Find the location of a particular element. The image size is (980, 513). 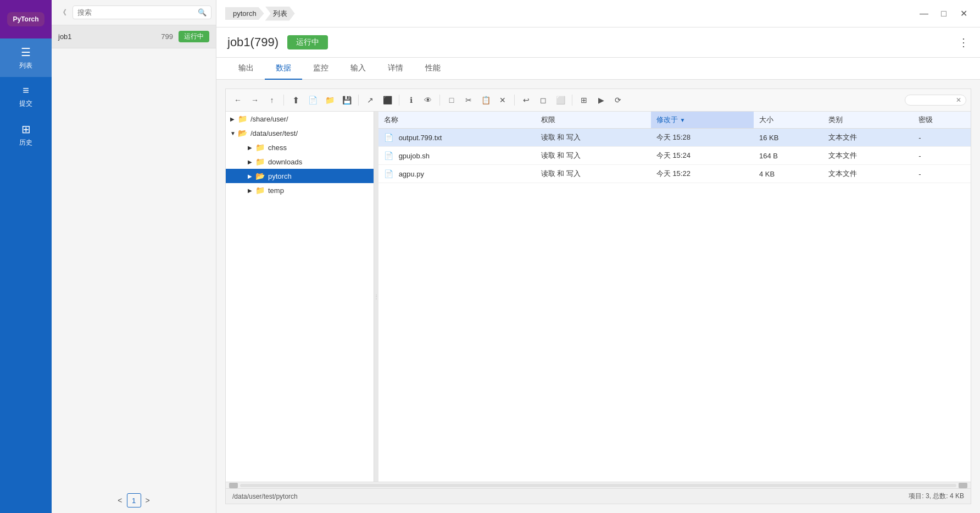

toolbar-search-input is located at coordinates (932, 100).